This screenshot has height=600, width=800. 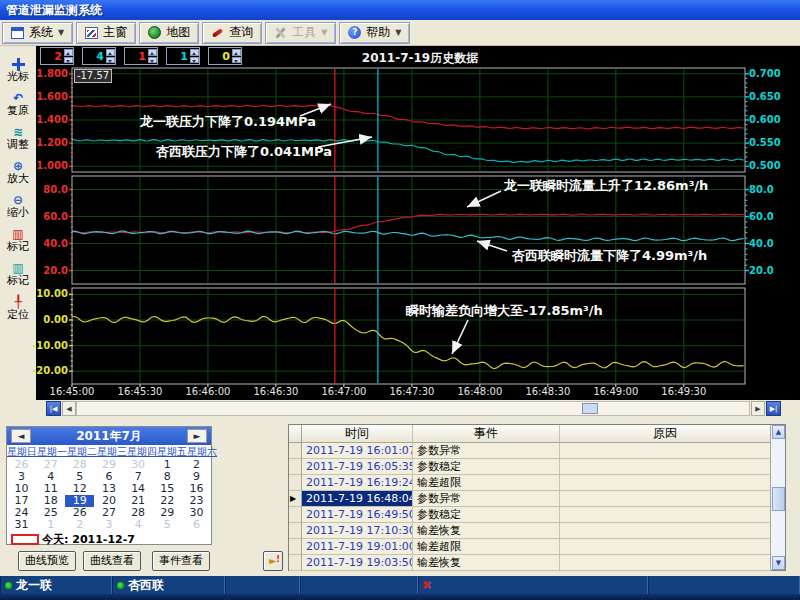 What do you see at coordinates (273, 561) in the screenshot?
I see `open-record-button: ►` at bounding box center [273, 561].